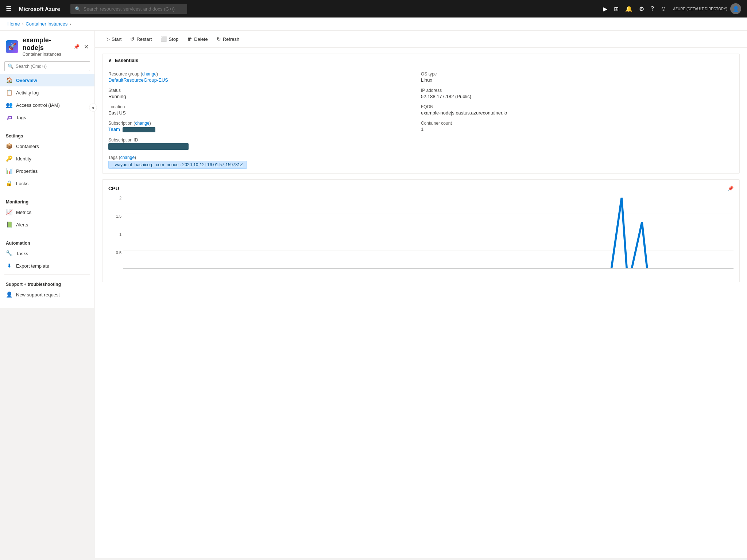 The height and width of the screenshot is (560, 747). Describe the element at coordinates (47, 105) in the screenshot. I see `sidebar-item-access-control: 👥 Access control (IAM)` at that location.